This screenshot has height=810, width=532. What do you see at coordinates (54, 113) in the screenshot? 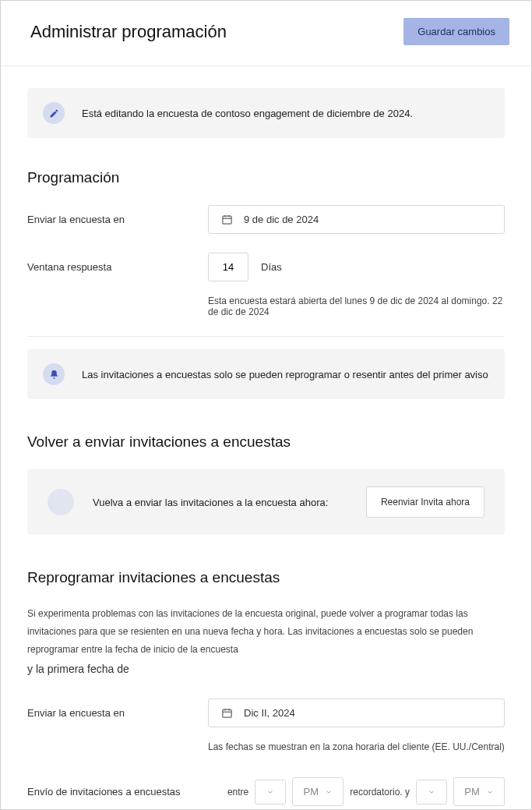
I see `pencil-icon` at bounding box center [54, 113].